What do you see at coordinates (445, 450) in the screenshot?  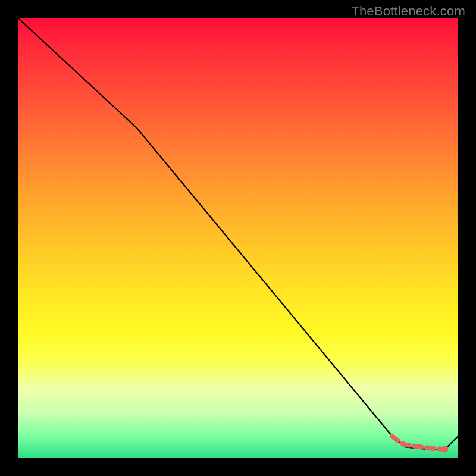 I see `marker-end-dot` at bounding box center [445, 450].